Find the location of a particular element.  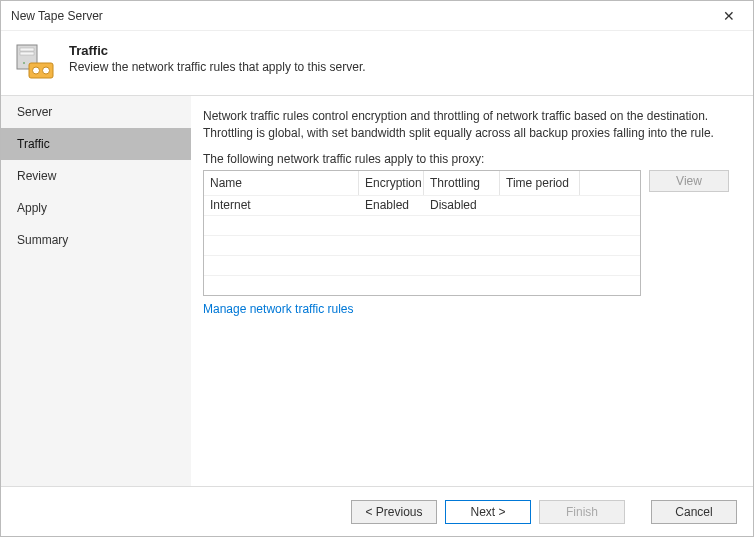

next-button: Next > is located at coordinates (488, 512).